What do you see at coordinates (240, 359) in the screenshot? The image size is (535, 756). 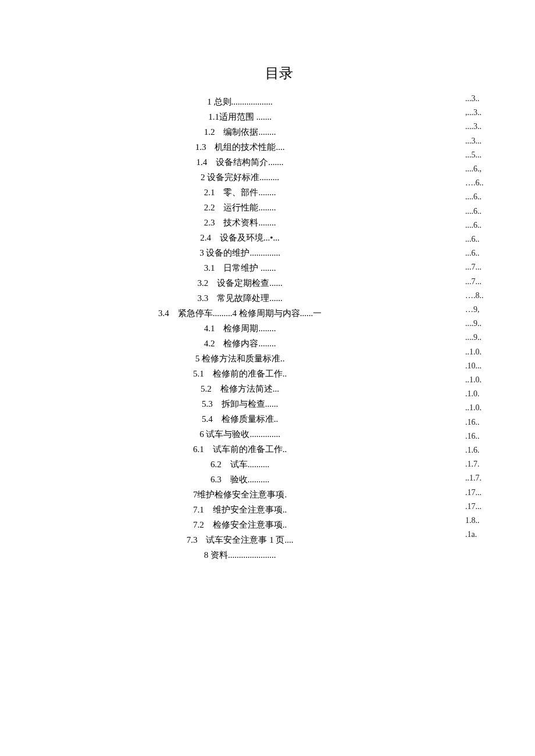 I see `toc-entry: 5 检修方法和质量标准..` at bounding box center [240, 359].